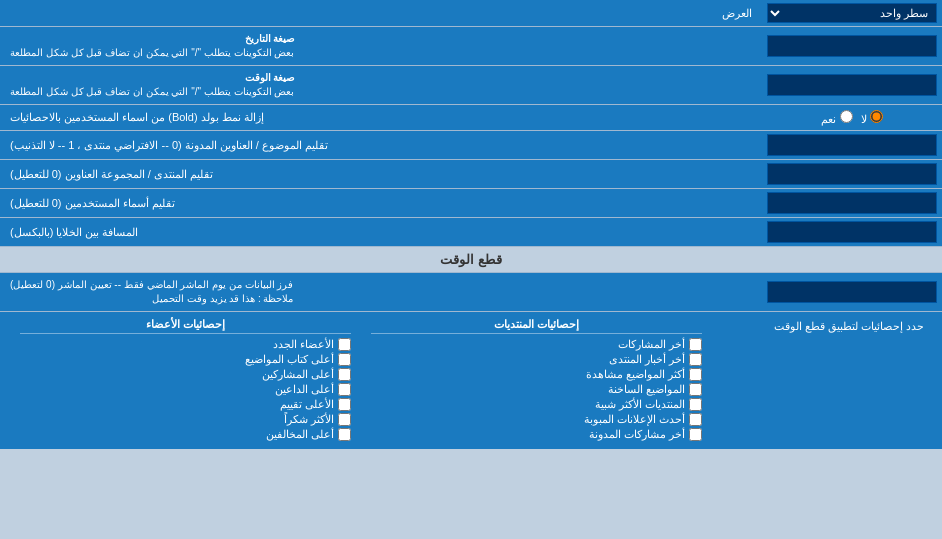  Describe the element at coordinates (852, 292) in the screenshot. I see `cutoff-input-cell: 0` at that location.